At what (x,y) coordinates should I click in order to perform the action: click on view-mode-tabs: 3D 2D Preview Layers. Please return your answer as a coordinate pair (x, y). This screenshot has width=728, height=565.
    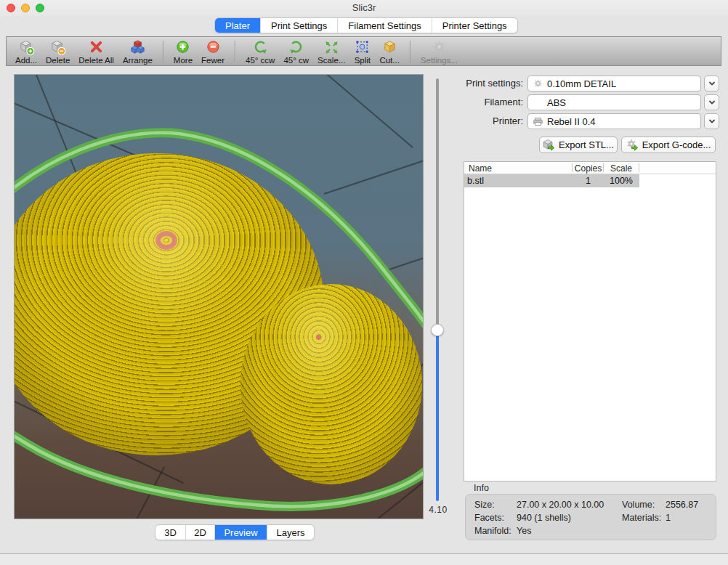
    Looking at the image, I should click on (235, 532).